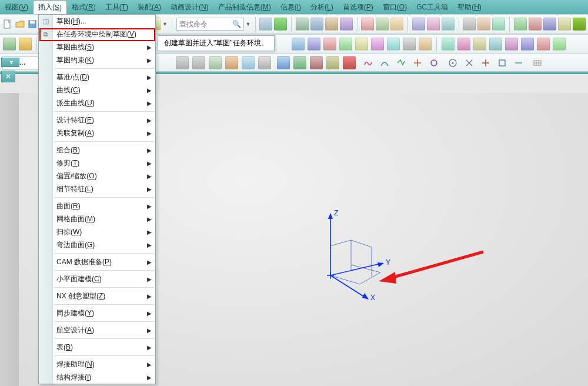 The image size is (588, 386). I want to click on command-search: 🔍, so click(211, 24).